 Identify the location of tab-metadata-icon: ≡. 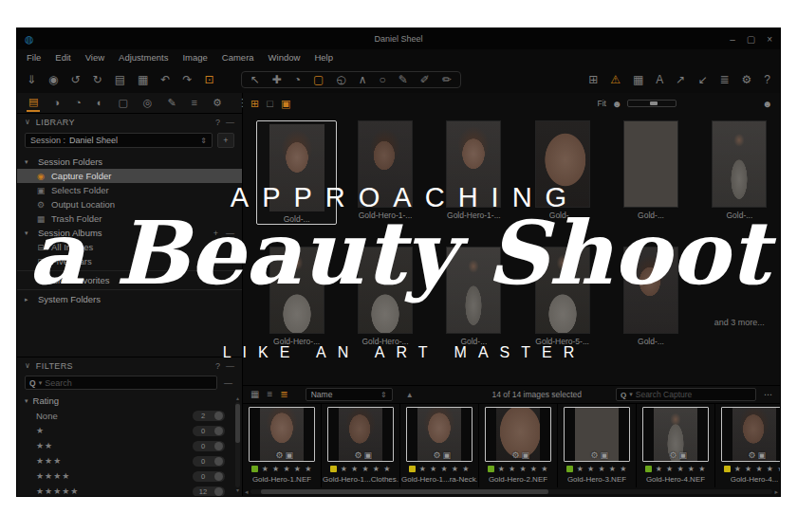
(195, 102).